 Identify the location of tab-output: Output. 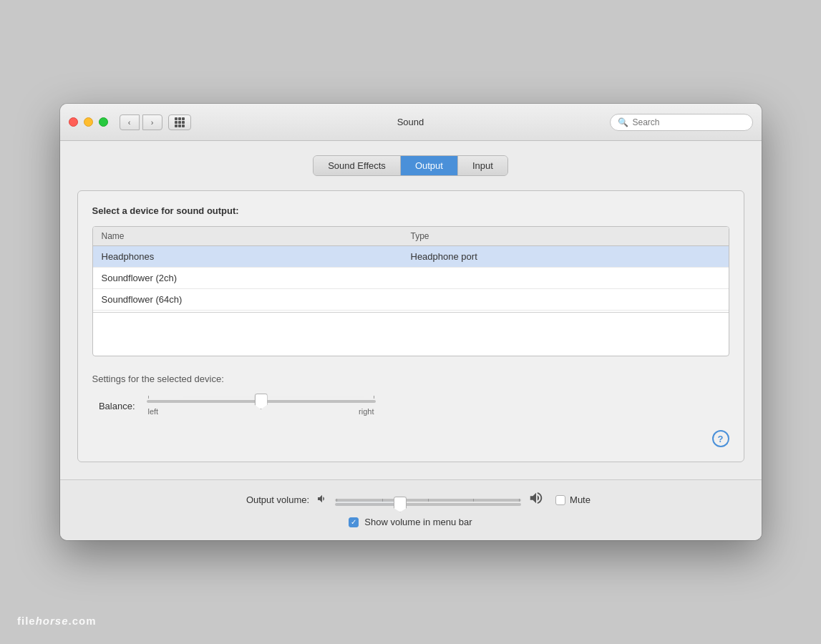
(429, 166).